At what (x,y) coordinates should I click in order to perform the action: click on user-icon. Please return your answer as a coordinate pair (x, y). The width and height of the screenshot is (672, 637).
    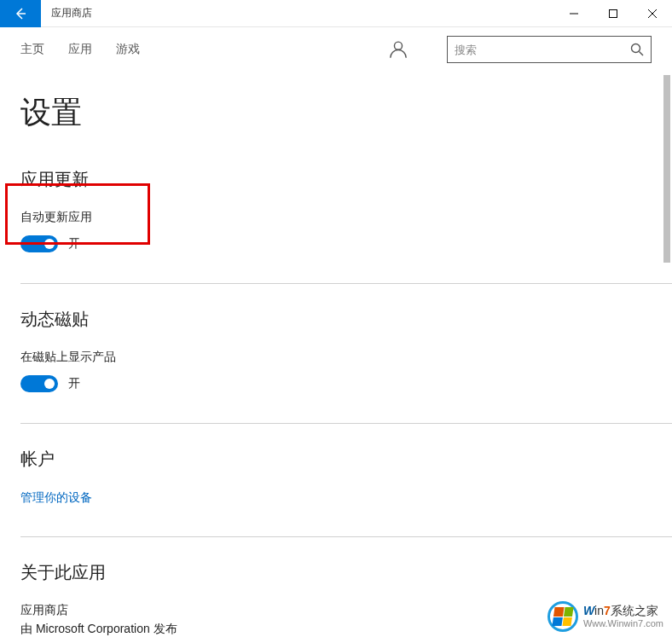
    Looking at the image, I should click on (398, 49).